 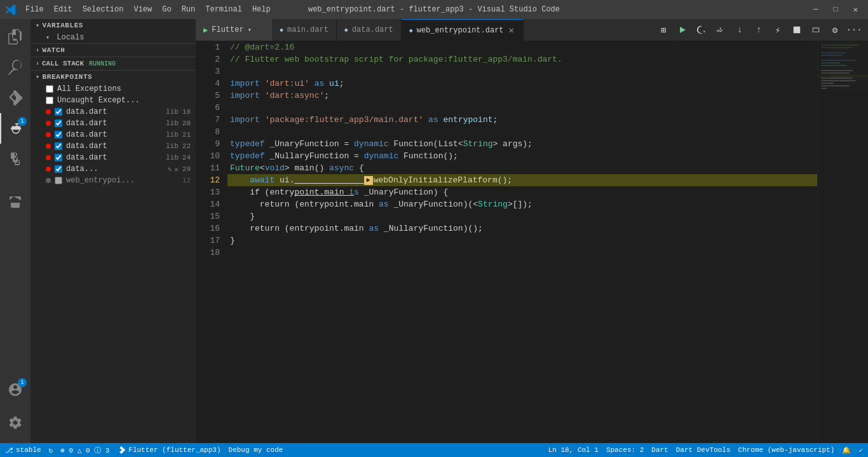 What do you see at coordinates (721, 30) in the screenshot?
I see `debug-step-over-button` at bounding box center [721, 30].